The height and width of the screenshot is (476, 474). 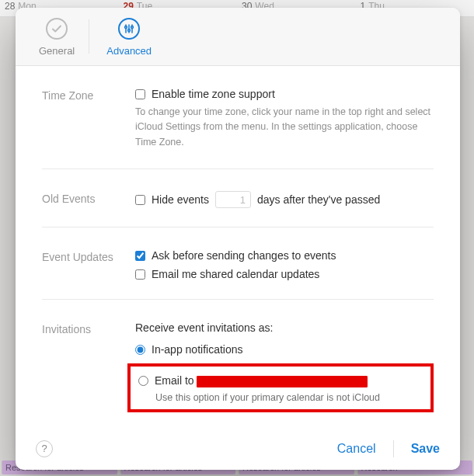 What do you see at coordinates (140, 349) in the screenshot?
I see `invitations-in-app-radio` at bounding box center [140, 349].